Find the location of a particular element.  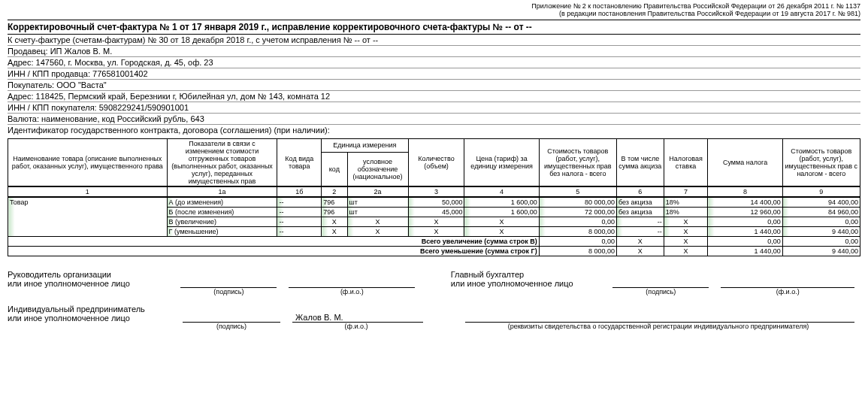

buyer-address: Адрес: 118425, Пермский край, Березники … is located at coordinates (434, 97).